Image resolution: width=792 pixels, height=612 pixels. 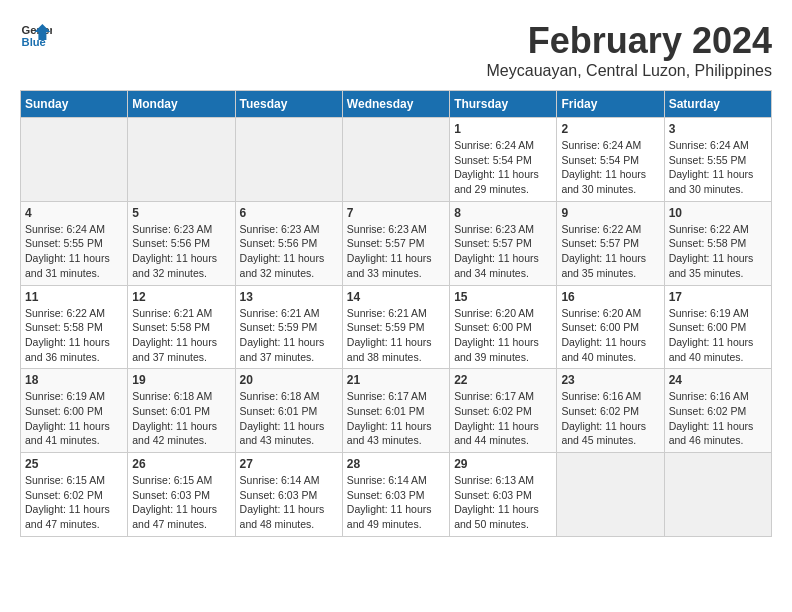 I want to click on calendar-cell: 23Sunrise: 6:16 AM Sunset: 6:02 PM Dayli…, so click(x=610, y=411).